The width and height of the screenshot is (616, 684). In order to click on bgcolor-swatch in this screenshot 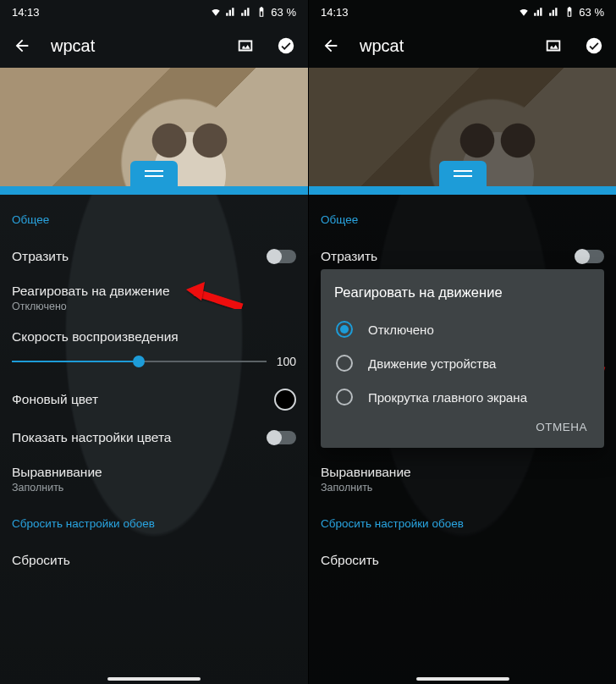, I will do `click(285, 400)`.